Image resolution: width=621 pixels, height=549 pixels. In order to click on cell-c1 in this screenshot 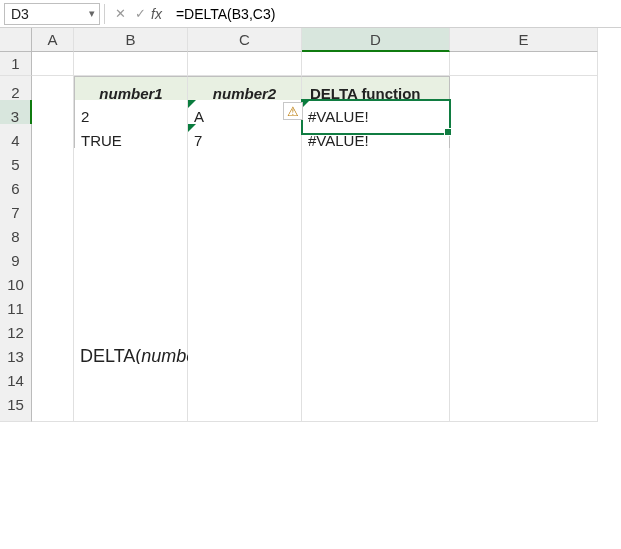, I will do `click(245, 64)`.